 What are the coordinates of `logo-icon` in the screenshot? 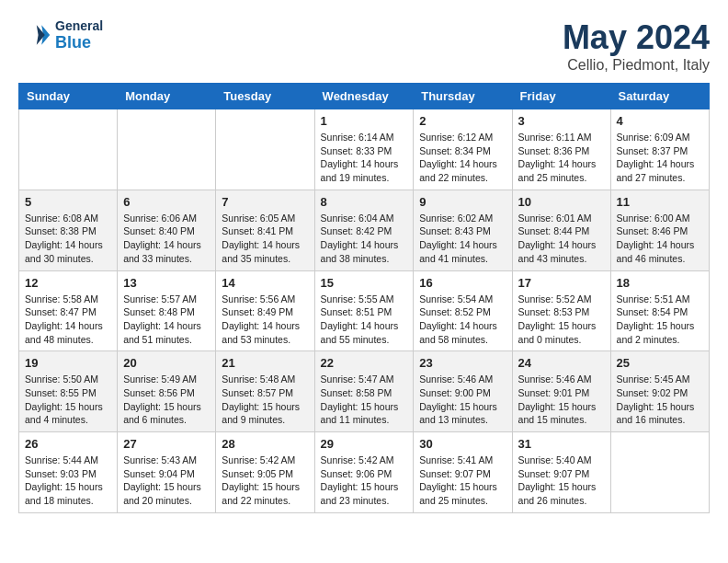 It's located at (35, 35).